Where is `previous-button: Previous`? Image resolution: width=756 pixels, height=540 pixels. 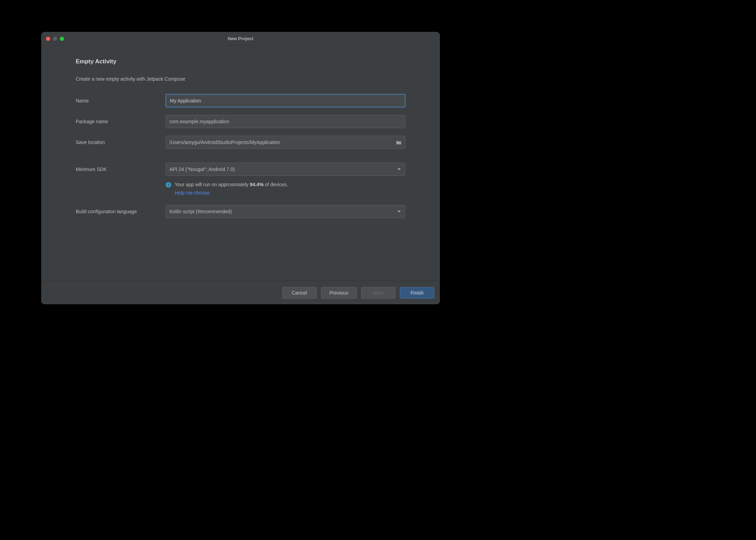
previous-button: Previous is located at coordinates (339, 293).